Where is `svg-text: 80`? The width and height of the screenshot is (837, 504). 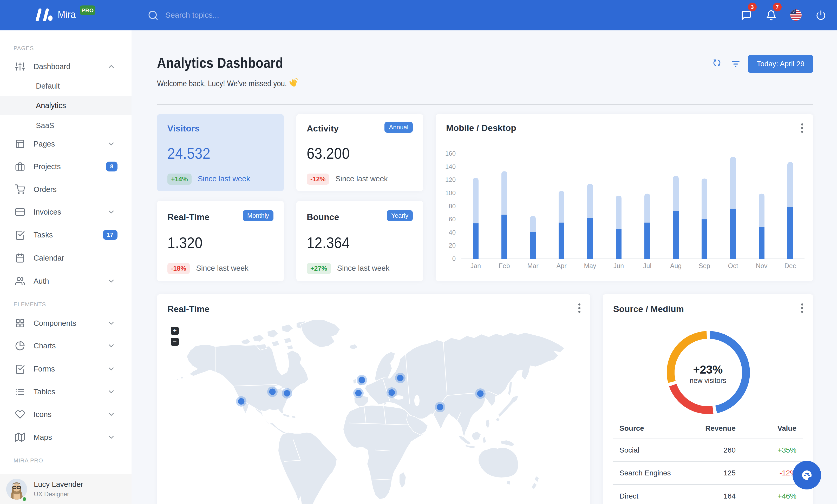
svg-text: 80 is located at coordinates (452, 206).